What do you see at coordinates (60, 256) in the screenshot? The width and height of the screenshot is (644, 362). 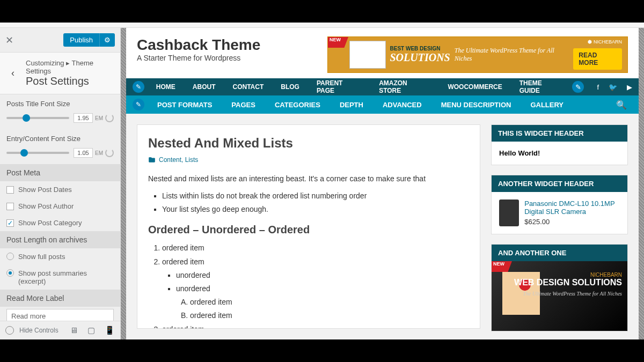 I see `radio-full-posts: Show full posts` at bounding box center [60, 256].